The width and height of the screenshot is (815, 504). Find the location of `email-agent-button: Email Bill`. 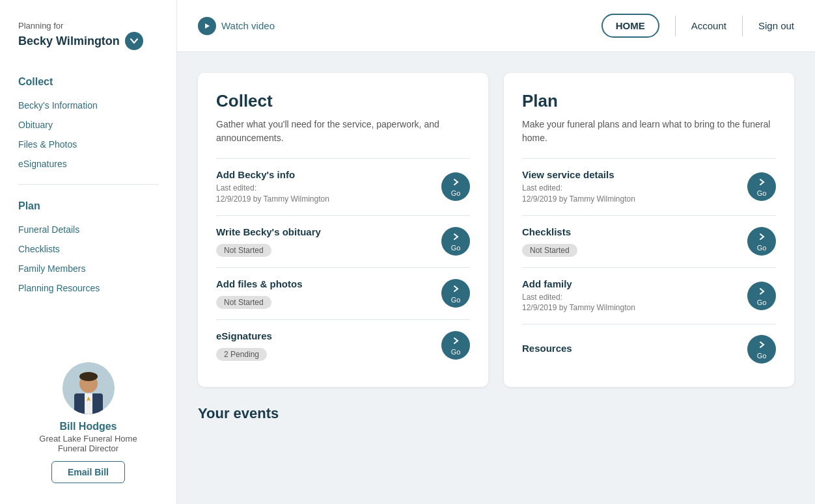

email-agent-button: Email Bill is located at coordinates (89, 472).